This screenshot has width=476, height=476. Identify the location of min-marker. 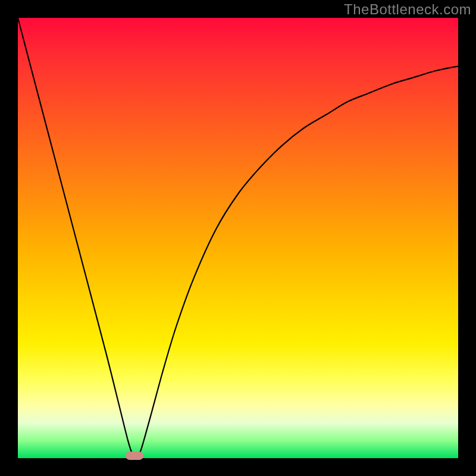
(134, 456).